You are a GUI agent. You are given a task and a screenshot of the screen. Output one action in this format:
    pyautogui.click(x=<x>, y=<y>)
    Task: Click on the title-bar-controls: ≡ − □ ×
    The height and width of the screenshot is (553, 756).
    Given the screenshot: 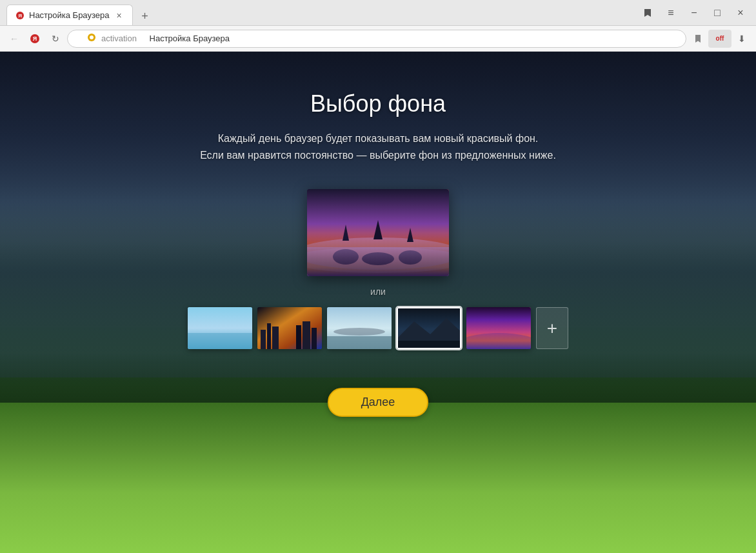 What is the action you would take?
    pyautogui.click(x=694, y=13)
    